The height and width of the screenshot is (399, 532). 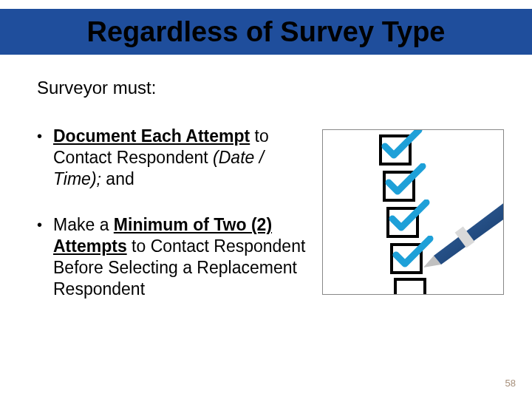 I want to click on bullet-text: Document Each Attempt to Contact Respond…, so click(x=182, y=157).